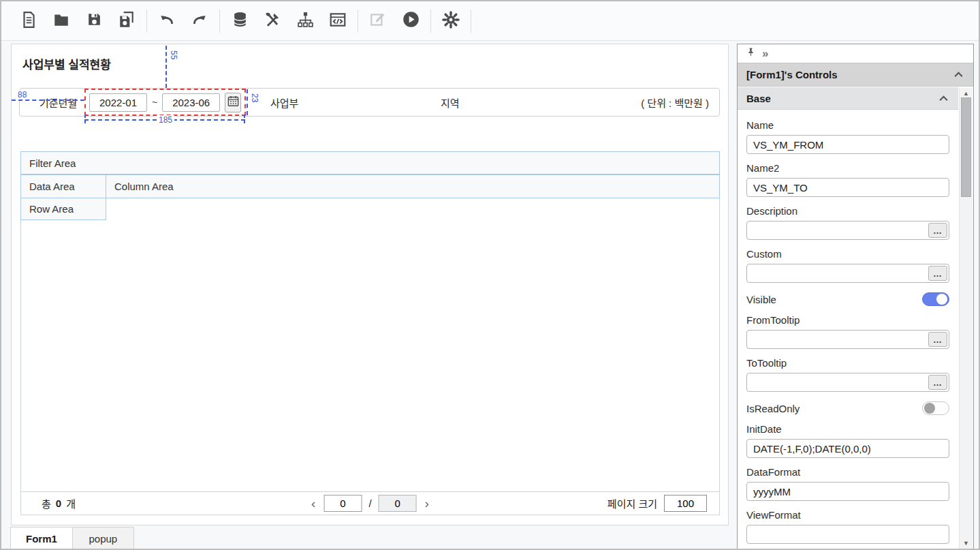 The image size is (980, 550). Describe the element at coordinates (966, 543) in the screenshot. I see `scroll-down-icon: ▼` at that location.